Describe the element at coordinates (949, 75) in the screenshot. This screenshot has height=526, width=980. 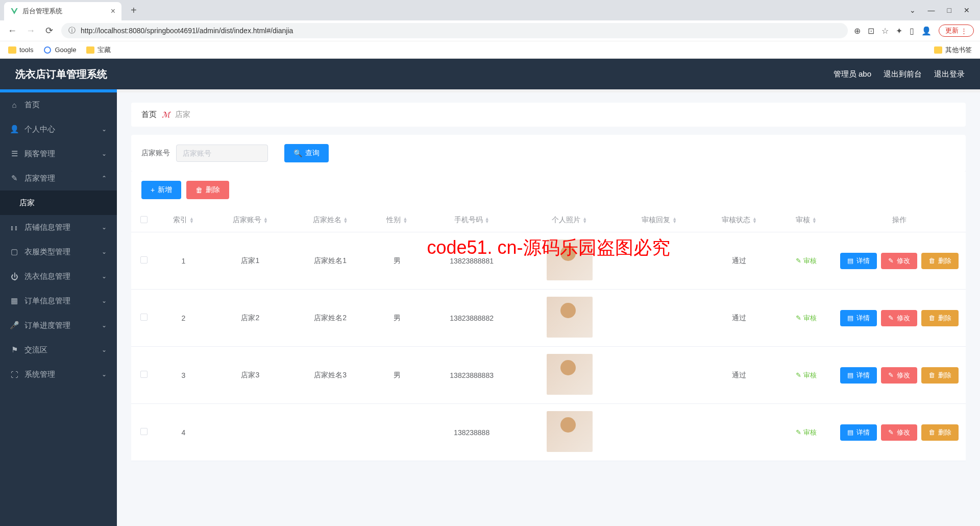
I see `logout-button: 退出登录` at that location.